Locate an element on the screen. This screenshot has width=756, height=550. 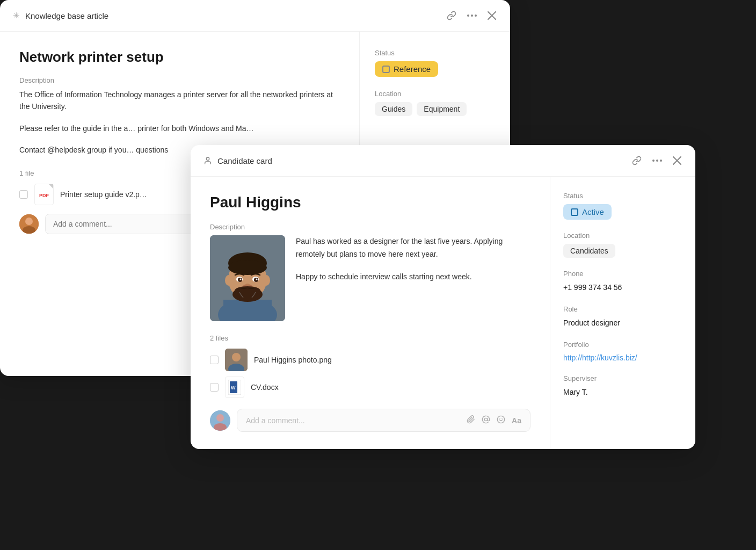
kb-status-badge: Reference is located at coordinates (406, 69).